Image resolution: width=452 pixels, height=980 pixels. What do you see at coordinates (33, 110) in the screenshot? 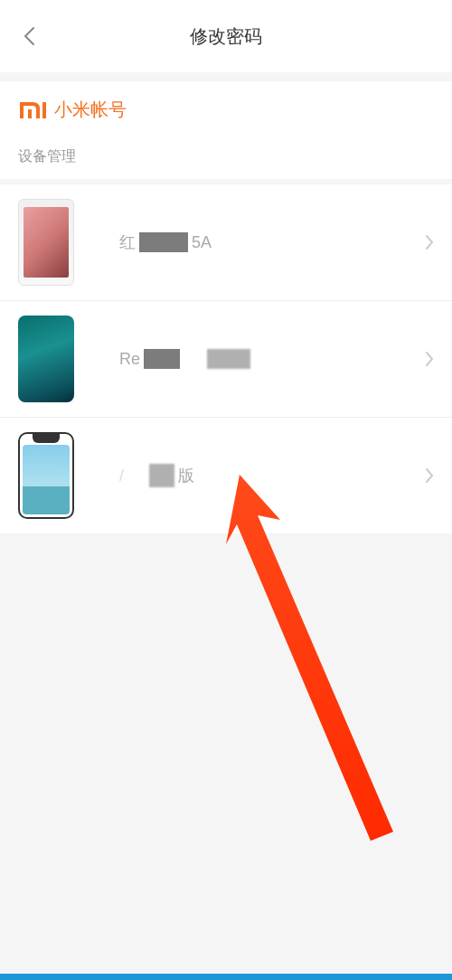
I see `mi-logo-icon` at bounding box center [33, 110].